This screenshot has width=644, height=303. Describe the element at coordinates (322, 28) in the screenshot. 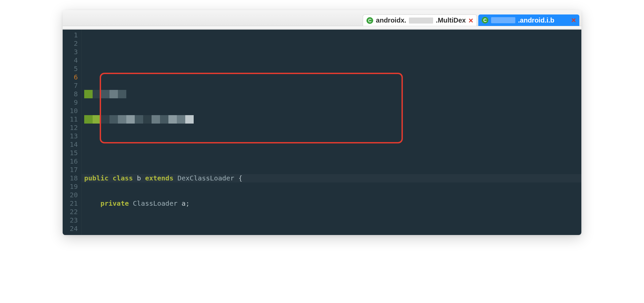

I see `breadcrumb-bar` at that location.